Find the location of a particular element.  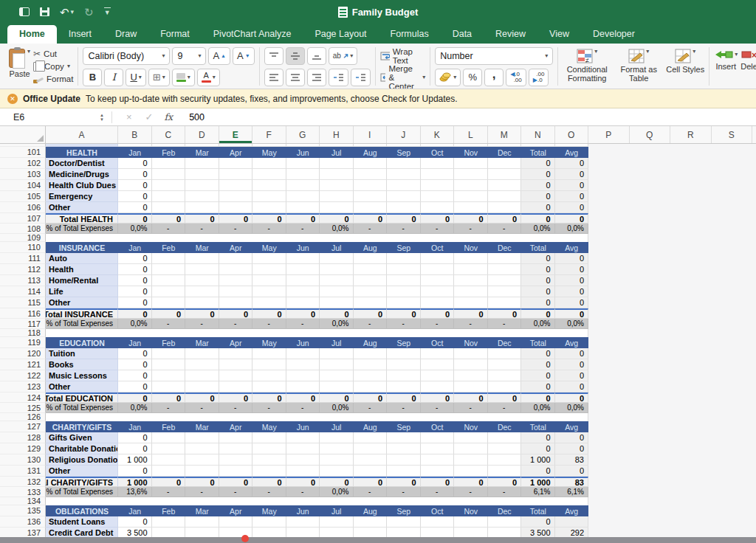

cell-styles-button: ▾ Cell Styles is located at coordinates (685, 66).